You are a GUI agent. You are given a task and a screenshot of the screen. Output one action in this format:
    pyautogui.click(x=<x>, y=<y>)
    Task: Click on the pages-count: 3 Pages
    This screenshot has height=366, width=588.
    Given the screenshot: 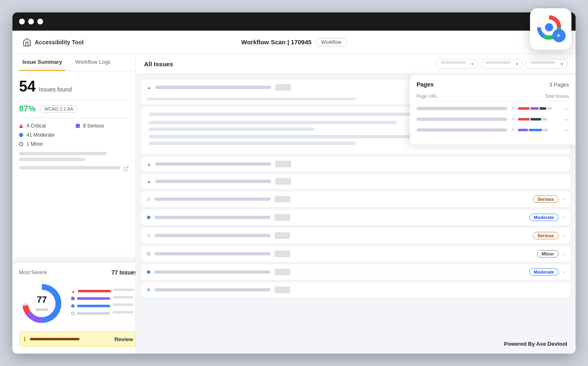 What is the action you would take?
    pyautogui.click(x=559, y=84)
    